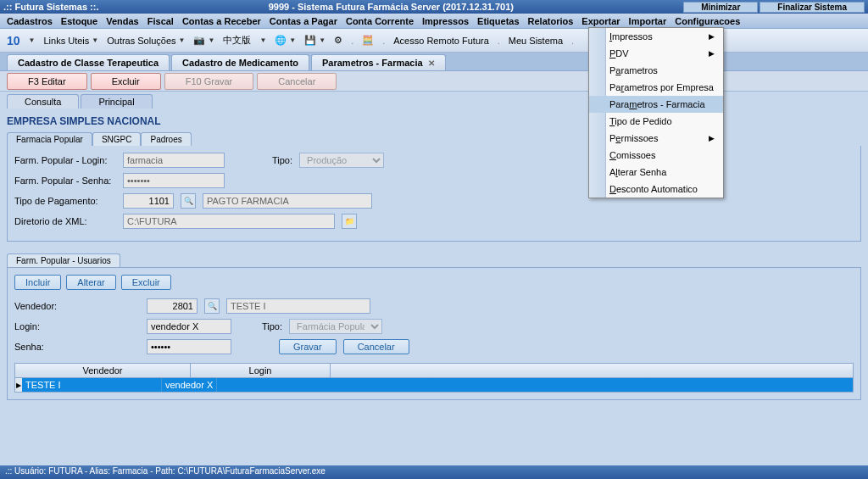  Describe the element at coordinates (656, 189) in the screenshot. I see `dropdown-item: Desconto Automatico` at that location.